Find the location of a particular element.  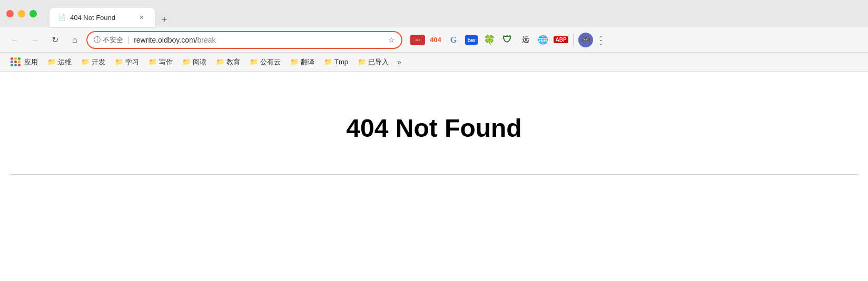

passkey-label: ··· is located at coordinates (418, 40).